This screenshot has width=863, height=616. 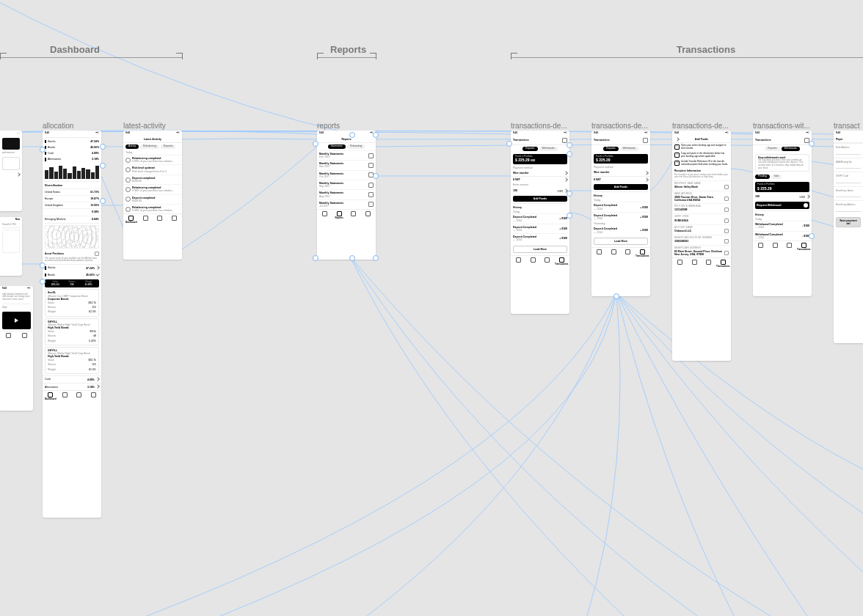 I want to click on report-item: Monthly StatementsAug 2017, so click(x=346, y=194).